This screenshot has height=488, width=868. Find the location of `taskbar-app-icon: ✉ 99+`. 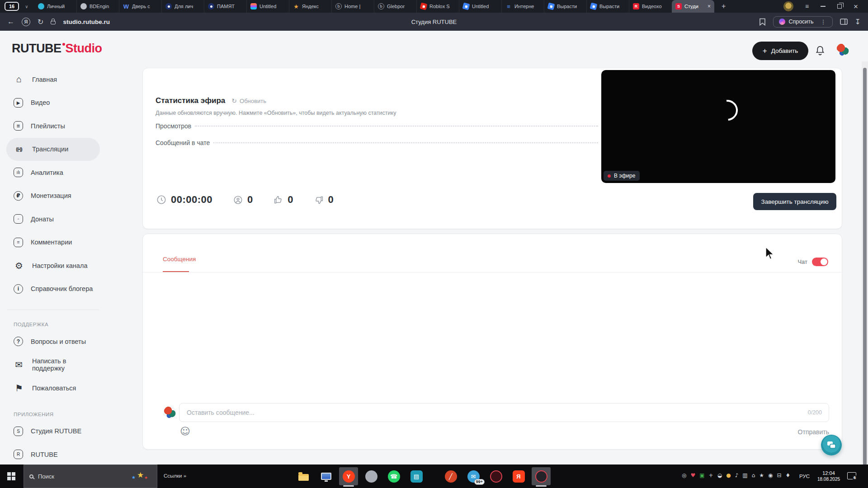

taskbar-app-icon: ✉ 99+ is located at coordinates (473, 476).